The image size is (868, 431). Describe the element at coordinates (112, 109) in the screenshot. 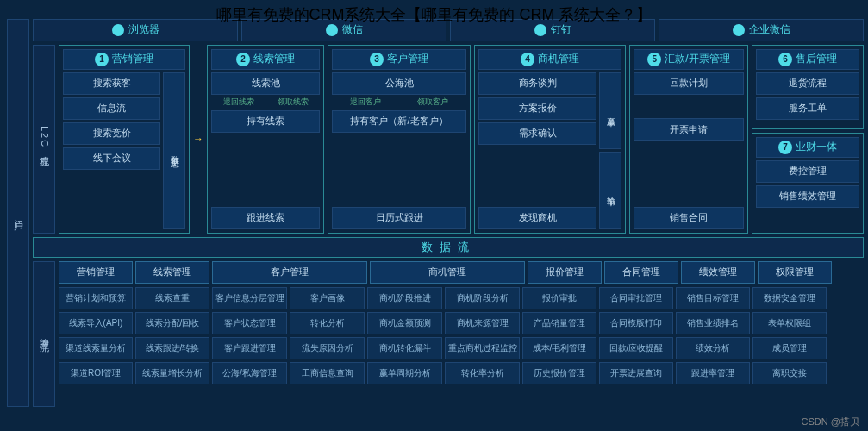

I see `box: 信息流` at that location.